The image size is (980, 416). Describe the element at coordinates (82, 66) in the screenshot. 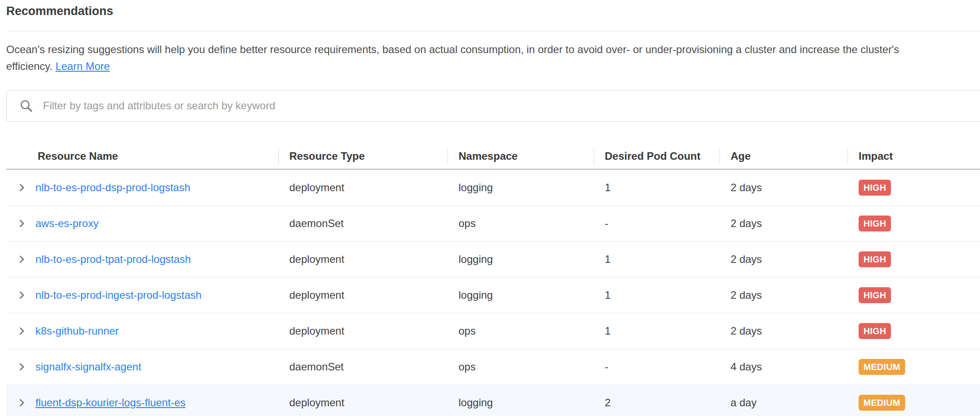

I see `learn-more-link: Learn More` at that location.